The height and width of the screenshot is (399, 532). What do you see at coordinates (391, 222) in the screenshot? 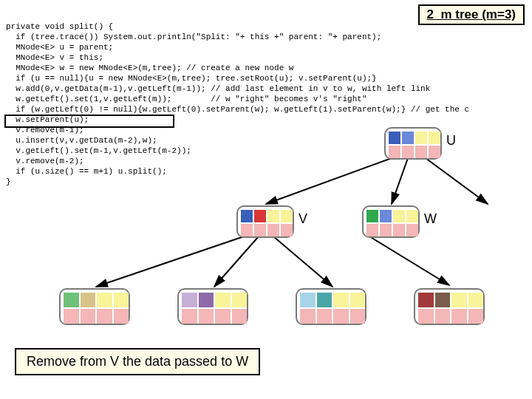
I see `node-W` at bounding box center [391, 222].